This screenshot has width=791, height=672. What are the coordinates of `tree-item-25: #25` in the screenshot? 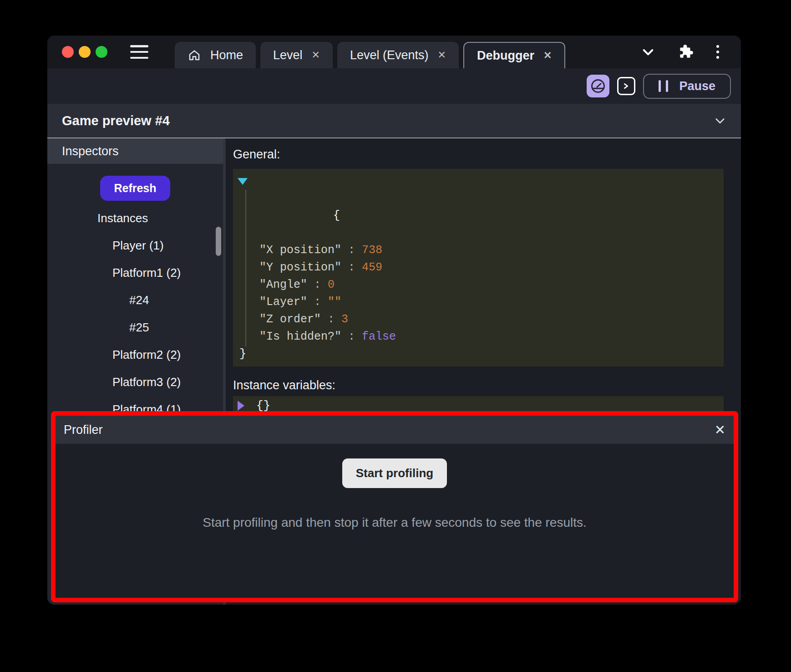 It's located at (135, 327).